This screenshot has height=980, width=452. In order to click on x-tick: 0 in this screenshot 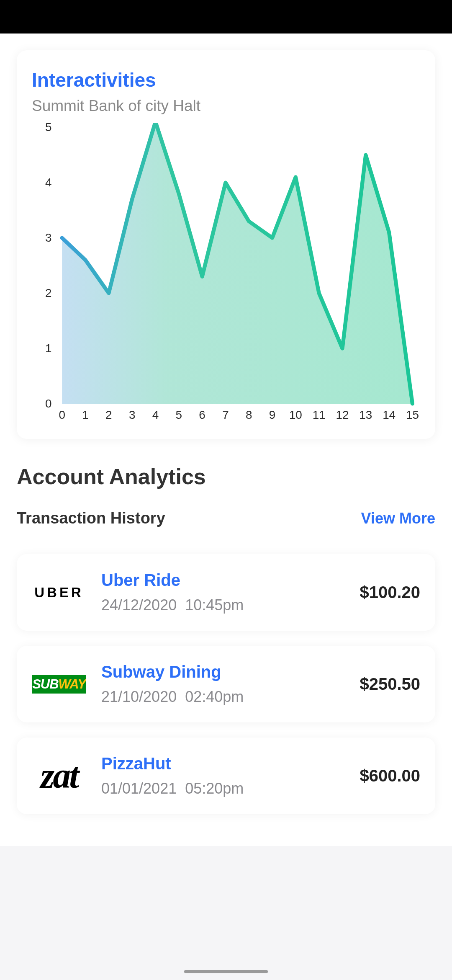, I will do `click(62, 415)`.